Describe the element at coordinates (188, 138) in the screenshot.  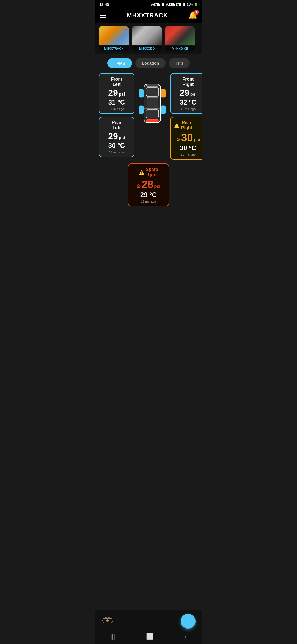
I see `rear-right-pressure-row: ⚙ 30 psi` at that location.